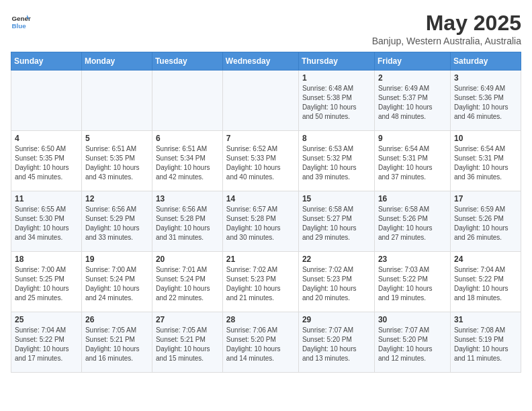  I want to click on day-info: Sunrise: 6:50 AM Sunset: 5:35 PM Dayligh…, so click(46, 163).